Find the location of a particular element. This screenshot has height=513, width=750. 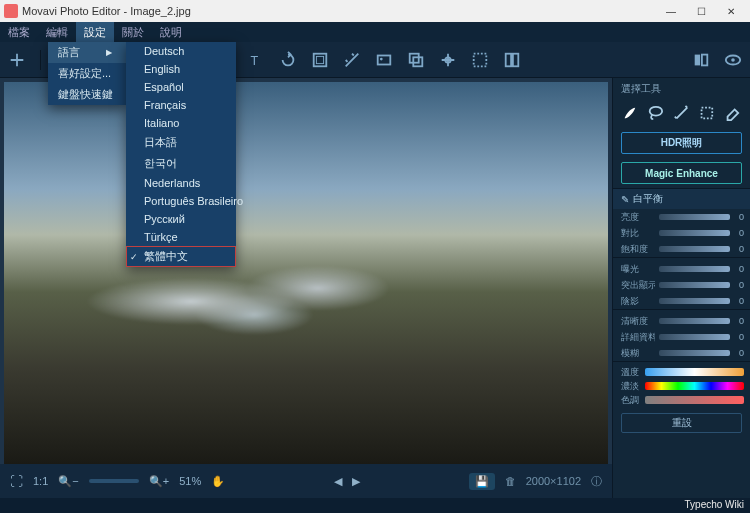

image-dimensions: 2000×1102 is located at coordinates (554, 481).